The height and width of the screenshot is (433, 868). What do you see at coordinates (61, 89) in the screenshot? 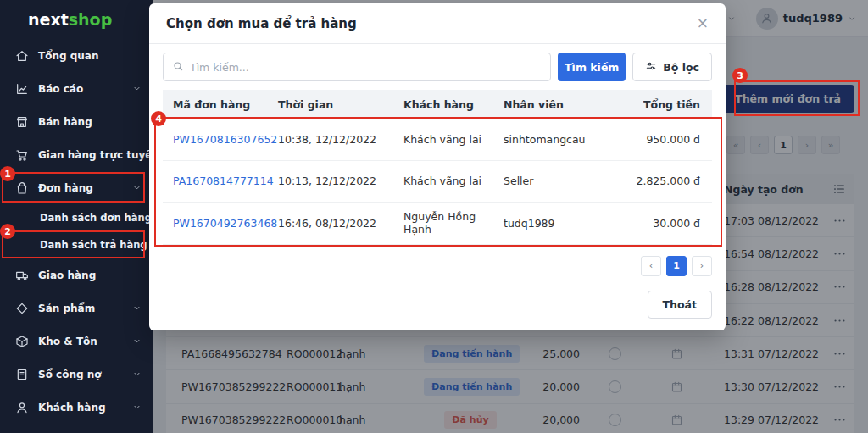
I see `sidebar-item-label: Báo cáo` at bounding box center [61, 89].